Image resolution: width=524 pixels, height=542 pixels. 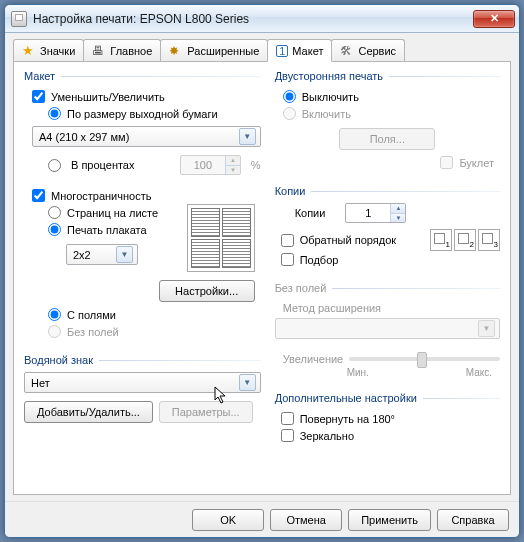 I want to click on layout-group-title: Макет, so click(x=142, y=76).